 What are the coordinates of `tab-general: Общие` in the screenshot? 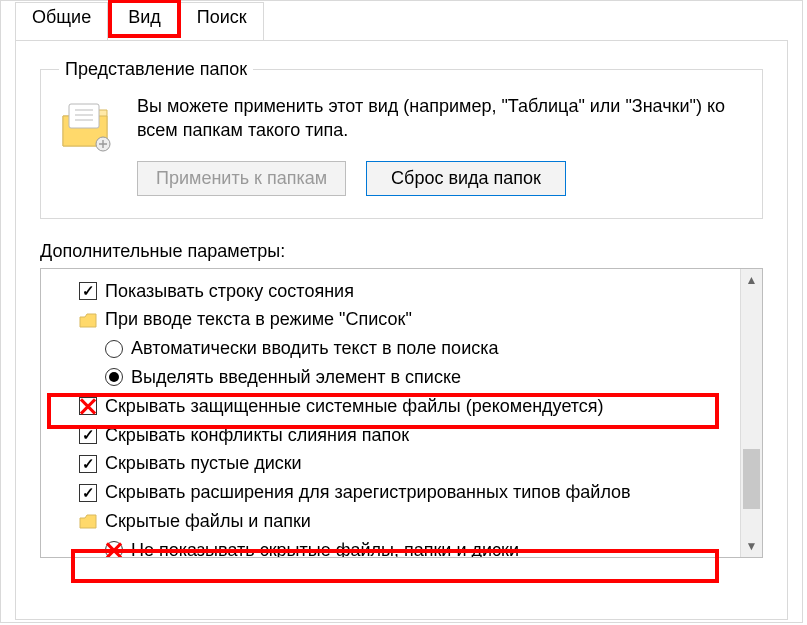 It's located at (62, 22).